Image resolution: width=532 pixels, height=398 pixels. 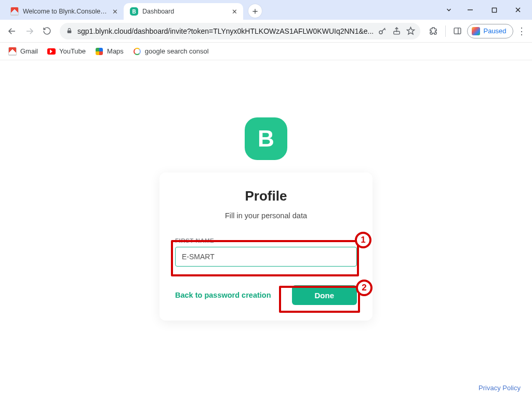 What do you see at coordinates (255, 11) in the screenshot?
I see `new-tab-button: ＋` at bounding box center [255, 11].